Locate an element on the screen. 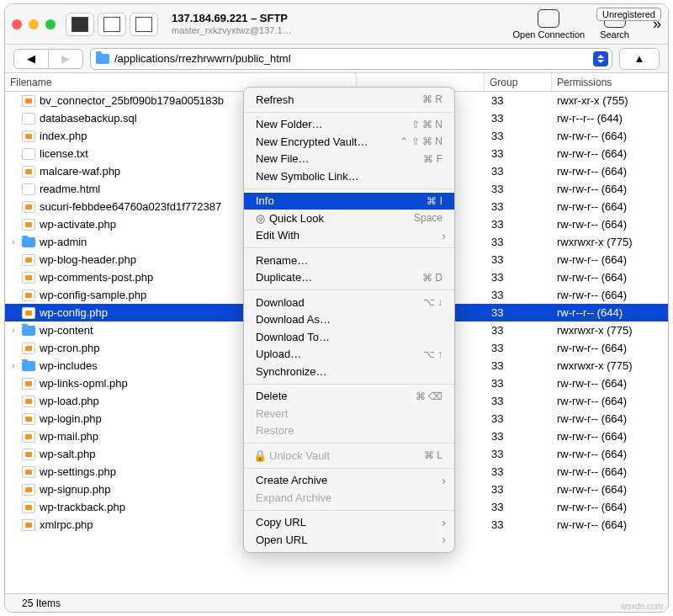 The width and height of the screenshot is (673, 616). menu-item-label: Expand Archive is located at coordinates (294, 498).